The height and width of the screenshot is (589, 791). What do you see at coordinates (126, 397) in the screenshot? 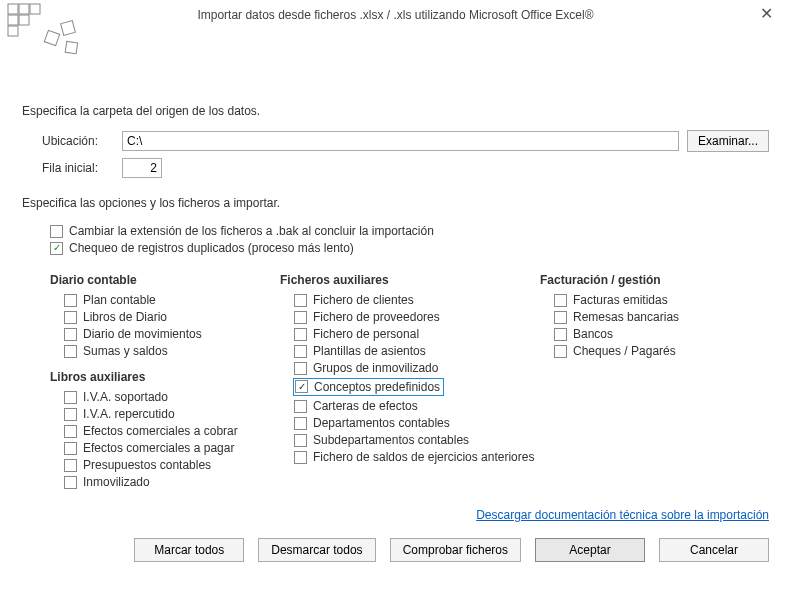
I see `checkbox-label: I.V.A. soportado` at bounding box center [126, 397].